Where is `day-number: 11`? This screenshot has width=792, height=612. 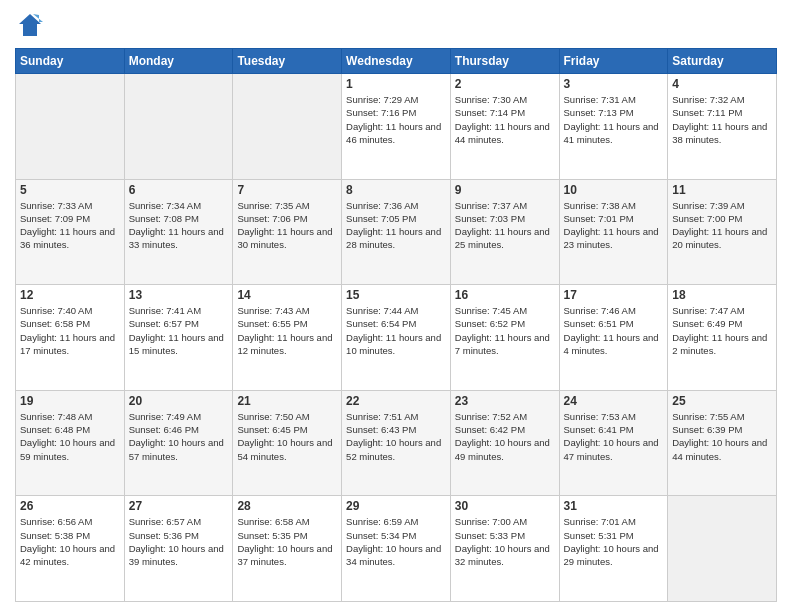 day-number: 11 is located at coordinates (722, 190).